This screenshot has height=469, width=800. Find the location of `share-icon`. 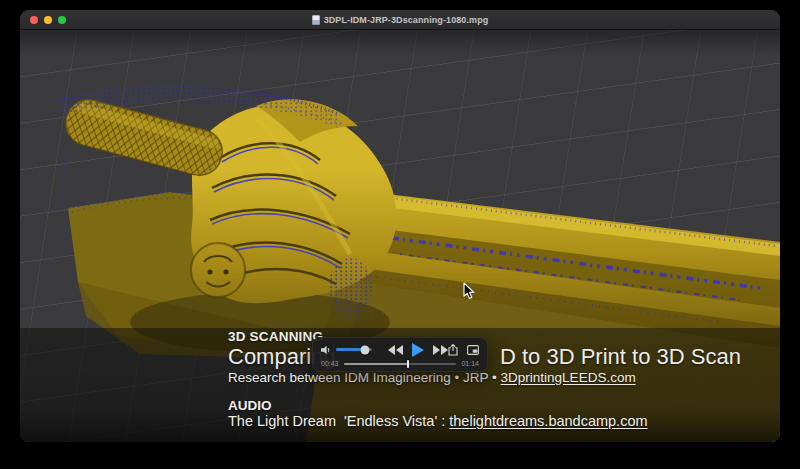

share-icon is located at coordinates (453, 350).